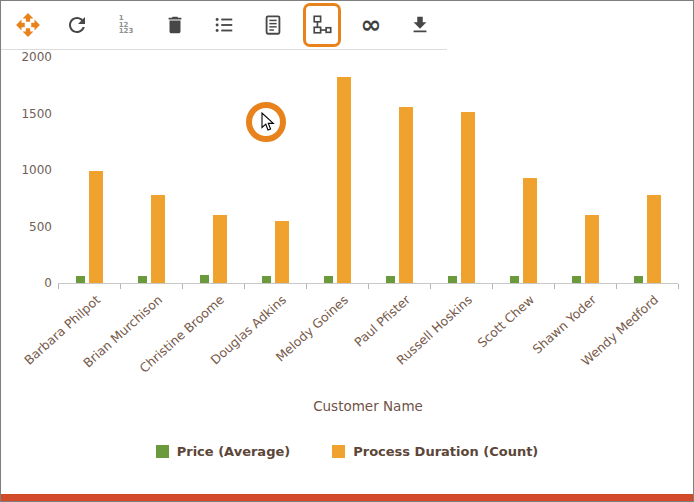 The image size is (694, 502). Describe the element at coordinates (126, 25) in the screenshot. I see `number-format-button: 1 12 123` at that location.